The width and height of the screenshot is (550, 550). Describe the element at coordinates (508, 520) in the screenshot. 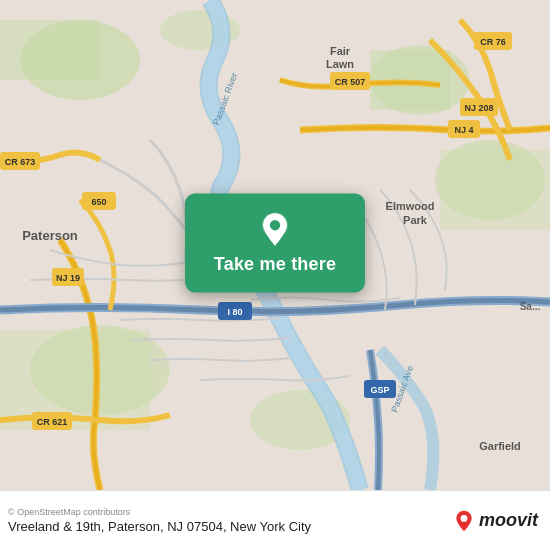

I see `moovit-wordmark: moovit` at that location.